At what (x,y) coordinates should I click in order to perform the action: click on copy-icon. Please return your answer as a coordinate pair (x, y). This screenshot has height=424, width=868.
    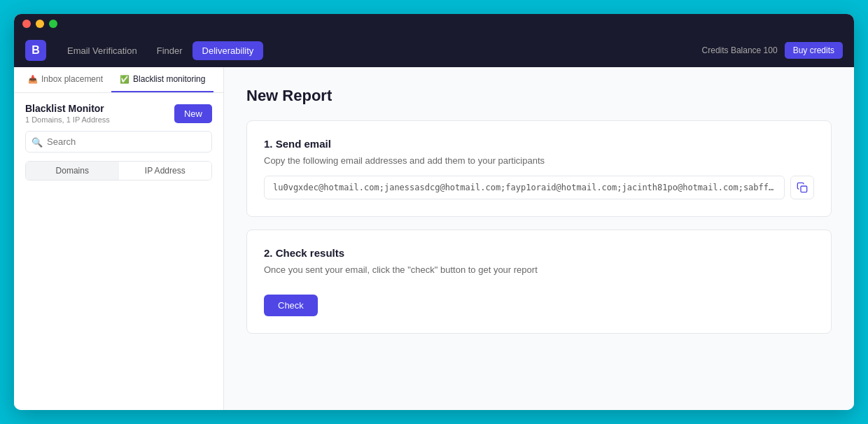
    Looking at the image, I should click on (802, 188).